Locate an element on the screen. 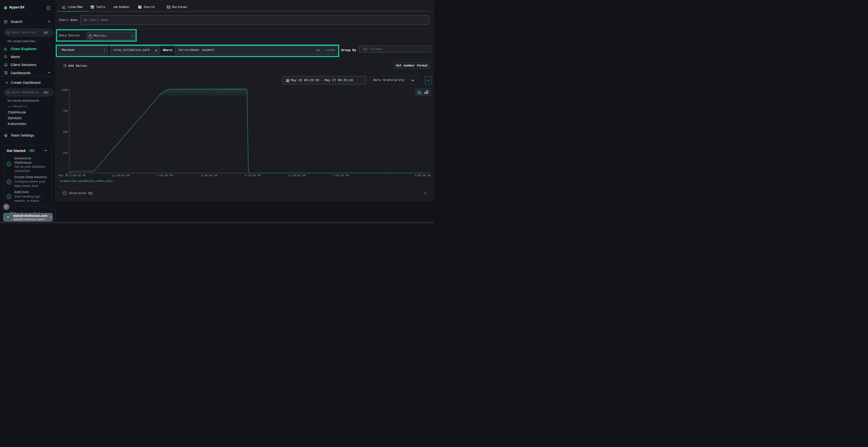  svg-text: 25K is located at coordinates (65, 153).